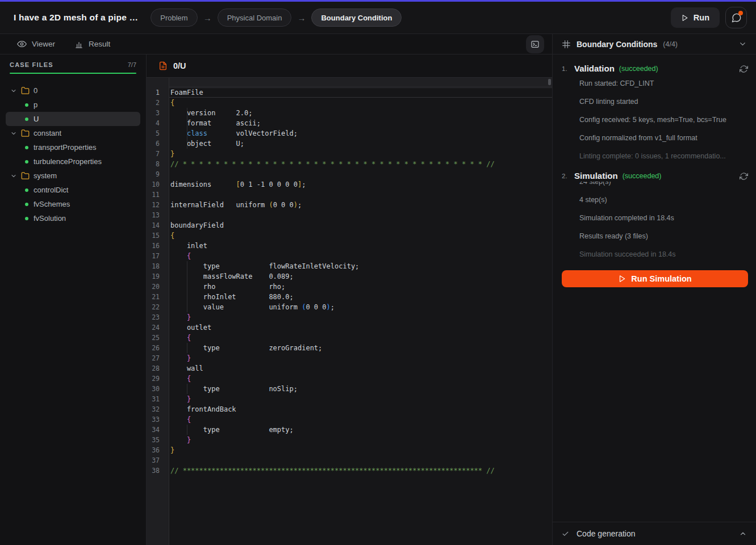 The height and width of the screenshot is (545, 756). I want to click on check-icon, so click(566, 534).